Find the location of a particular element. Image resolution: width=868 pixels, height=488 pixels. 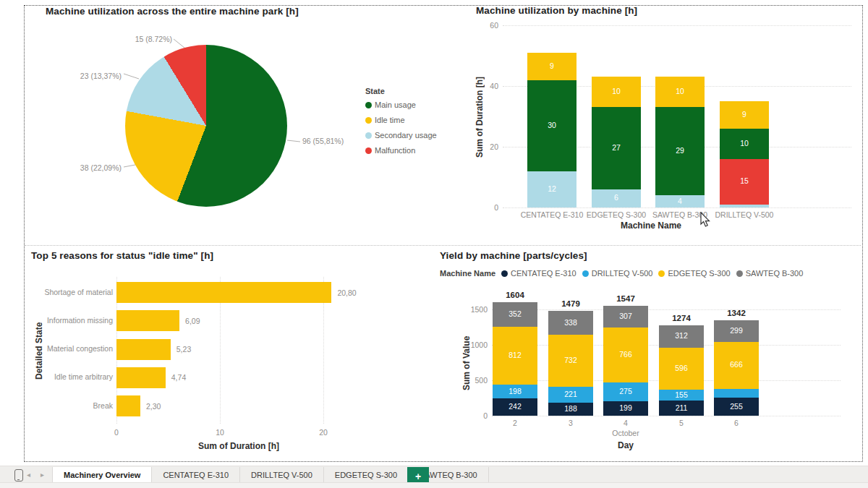

x-tick-label: 10 is located at coordinates (220, 432).